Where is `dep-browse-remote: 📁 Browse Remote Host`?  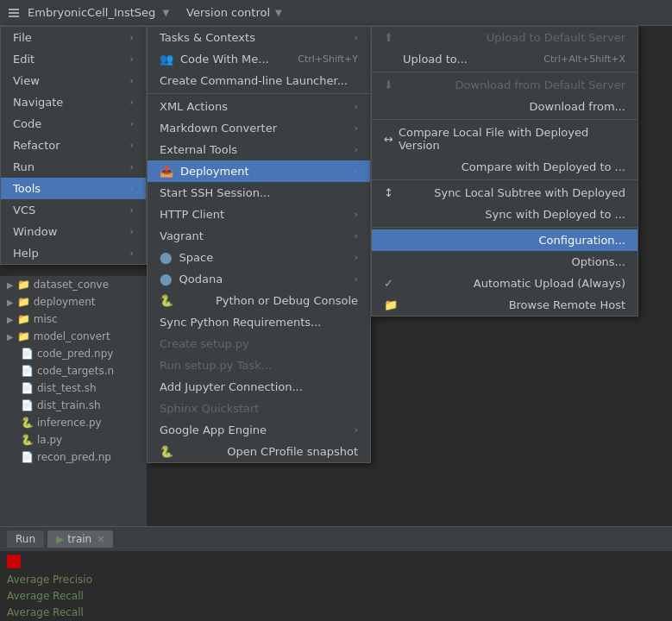 dep-browse-remote: 📁 Browse Remote Host is located at coordinates (505, 305).